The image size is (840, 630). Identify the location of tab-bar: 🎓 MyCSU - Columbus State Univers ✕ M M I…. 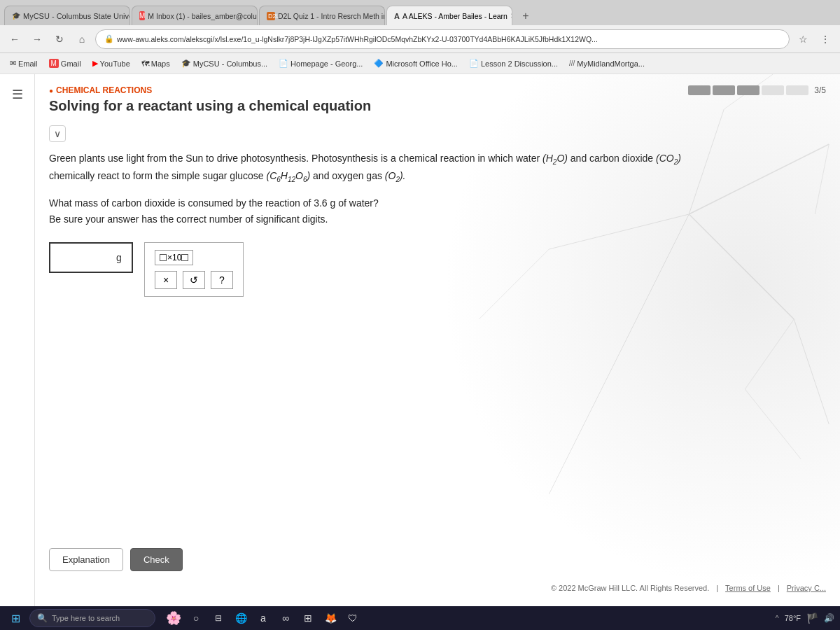
(420, 13).